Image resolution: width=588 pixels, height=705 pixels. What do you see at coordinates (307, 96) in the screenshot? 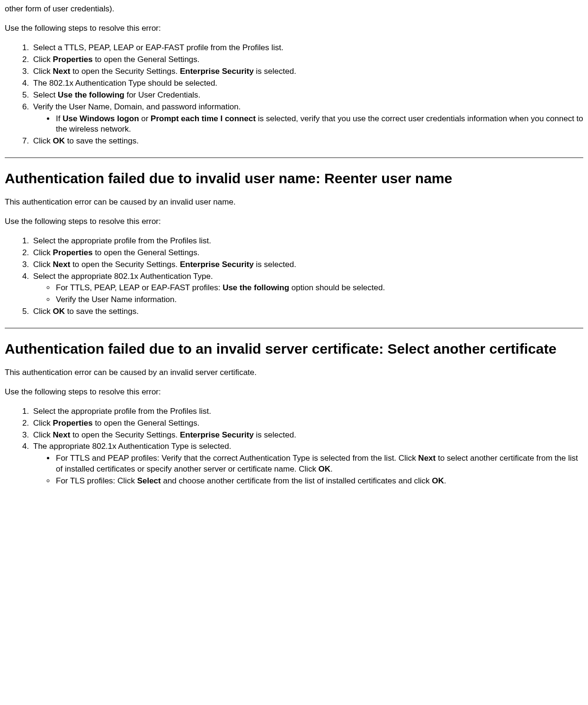
I see `list-item: Select Use the following for User Creden…` at bounding box center [307, 96].